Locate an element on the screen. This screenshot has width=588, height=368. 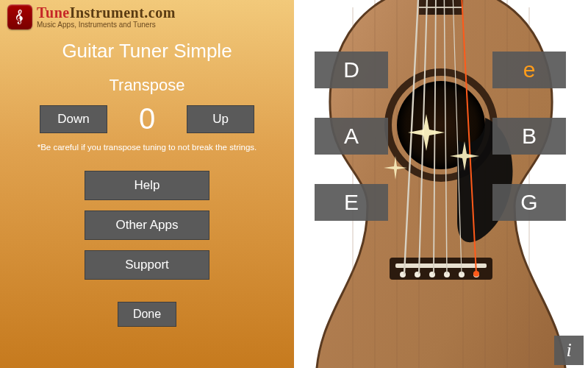
string-d-button: D is located at coordinates (351, 70).